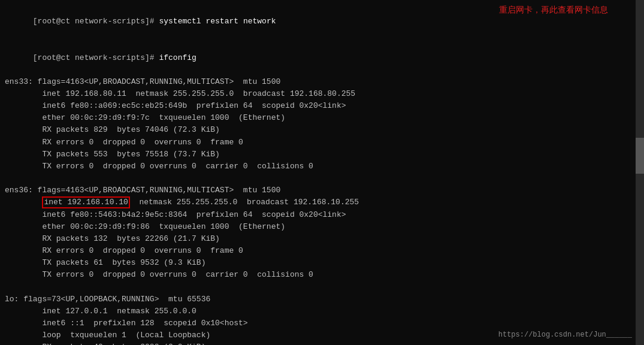 The image size is (644, 345). Describe the element at coordinates (322, 227) in the screenshot. I see `ens36-ether: ether 00:0c:29:d9:f9:86 txqueuelen 1000 …` at that location.